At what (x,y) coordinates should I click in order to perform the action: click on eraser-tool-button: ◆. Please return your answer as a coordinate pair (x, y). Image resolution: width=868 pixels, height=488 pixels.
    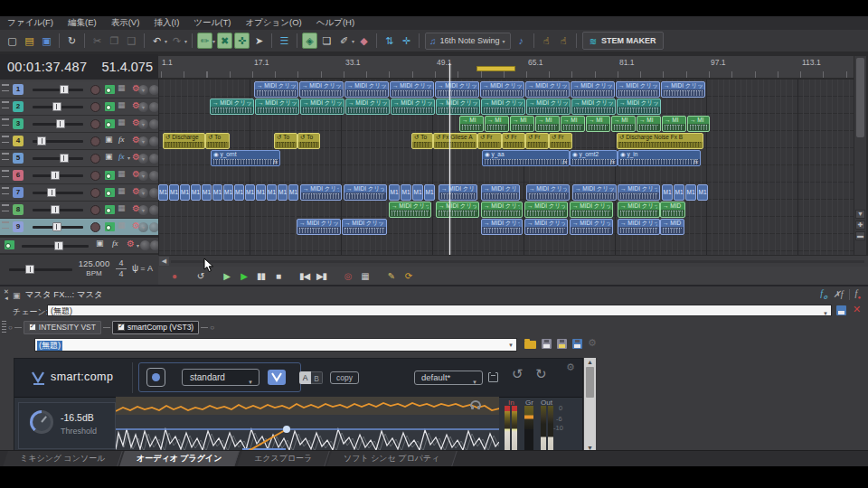
    Looking at the image, I should click on (363, 41).